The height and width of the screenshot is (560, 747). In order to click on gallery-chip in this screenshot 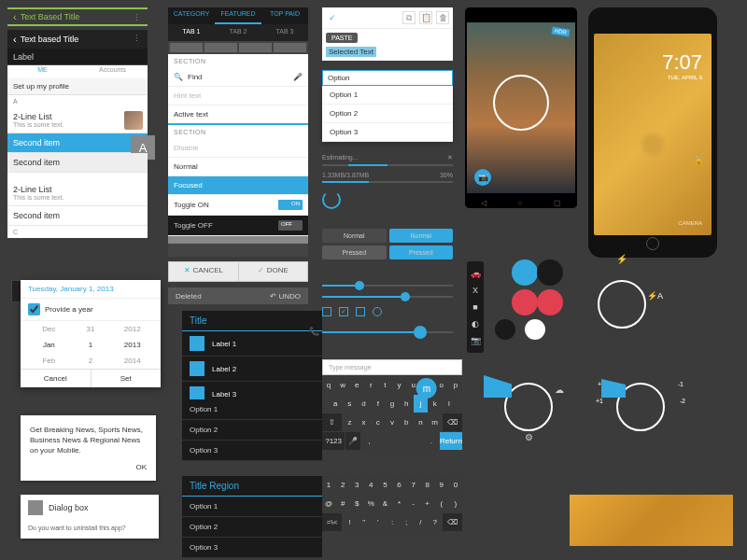, I will do `click(505, 329)`.